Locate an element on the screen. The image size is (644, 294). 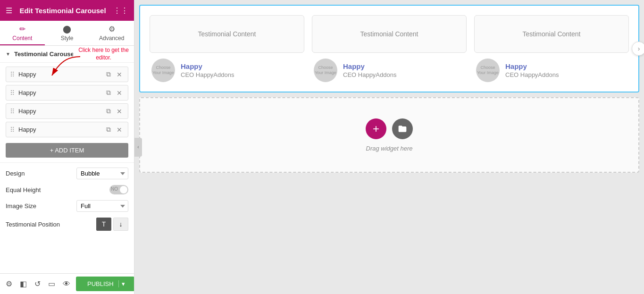
image-size-label: Image Size is located at coordinates (21, 206).